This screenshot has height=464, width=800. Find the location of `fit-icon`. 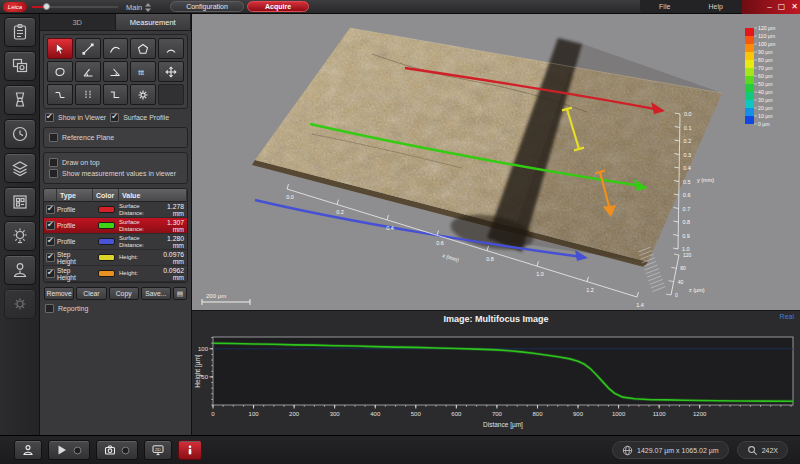

fit-icon is located at coordinates (171, 72).